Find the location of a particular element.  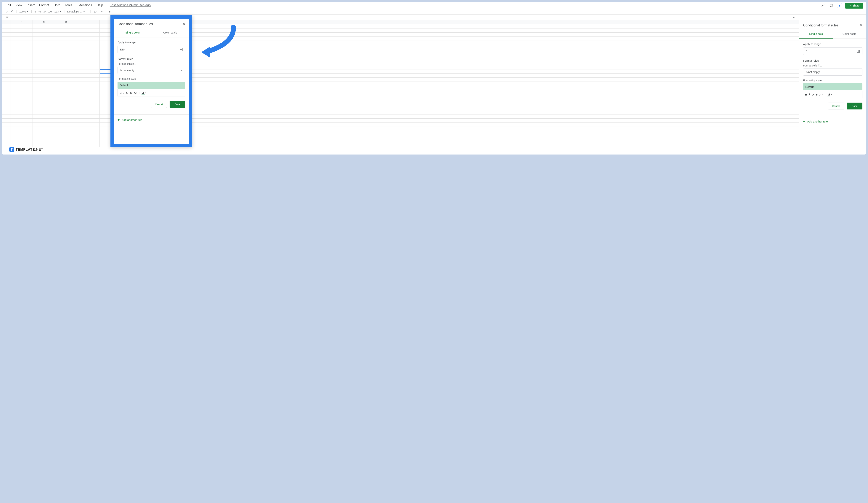

percent-button: % is located at coordinates (40, 12).